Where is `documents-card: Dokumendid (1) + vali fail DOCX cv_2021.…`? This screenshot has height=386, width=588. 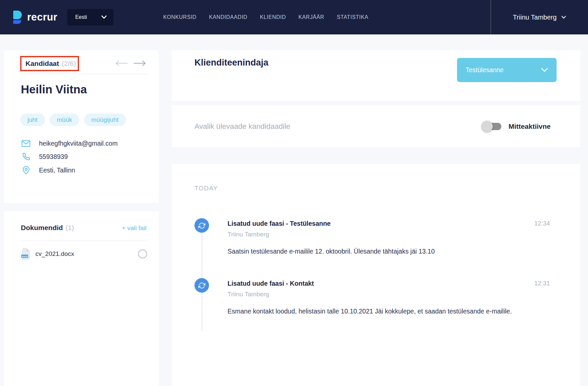 documents-card: Dokumendid (1) + vali fail DOCX cv_2021.… is located at coordinates (81, 299).